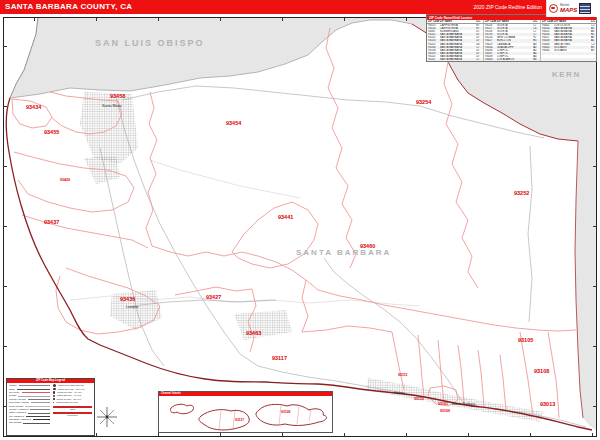 The height and width of the screenshot is (440, 600). I want to click on logo-badge-icon, so click(585, 8).